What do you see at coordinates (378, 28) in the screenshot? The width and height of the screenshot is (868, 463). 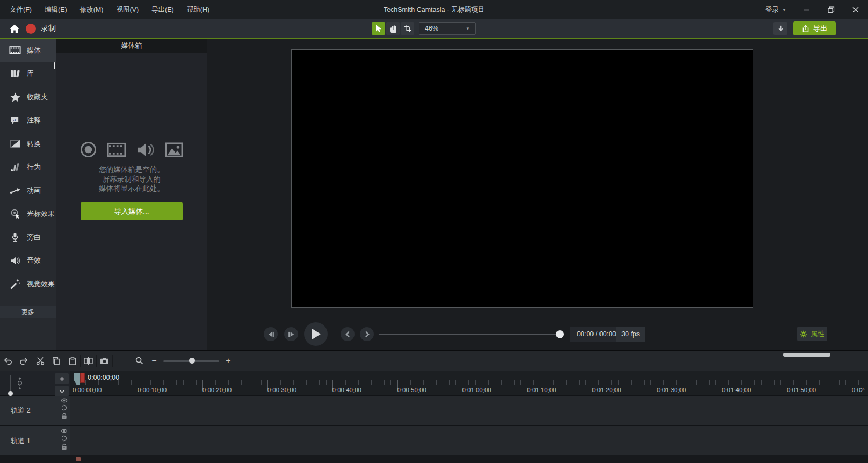 I see `select-tool-button` at bounding box center [378, 28].